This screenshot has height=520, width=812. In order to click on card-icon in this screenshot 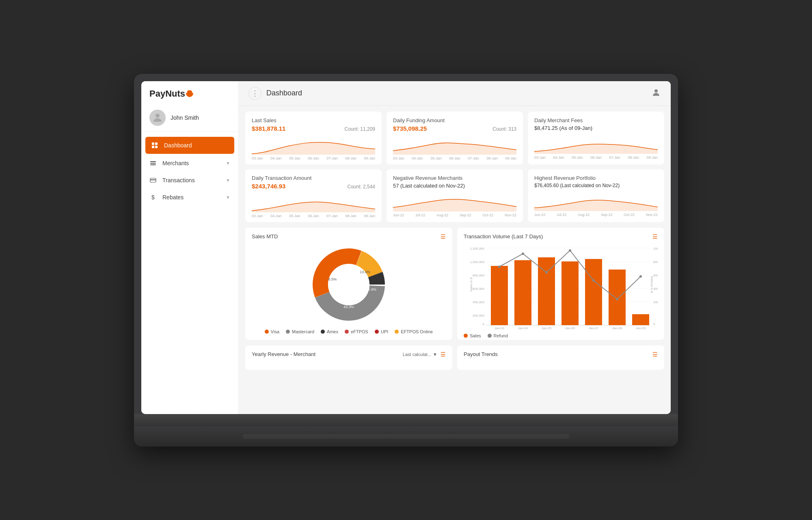, I will do `click(153, 180)`.